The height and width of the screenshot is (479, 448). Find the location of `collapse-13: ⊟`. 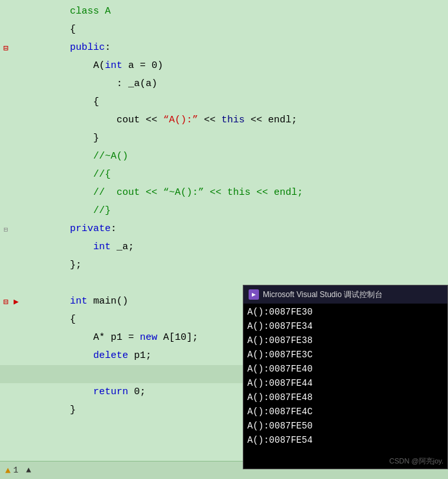

collapse-13: ⊟ is located at coordinates (6, 229).